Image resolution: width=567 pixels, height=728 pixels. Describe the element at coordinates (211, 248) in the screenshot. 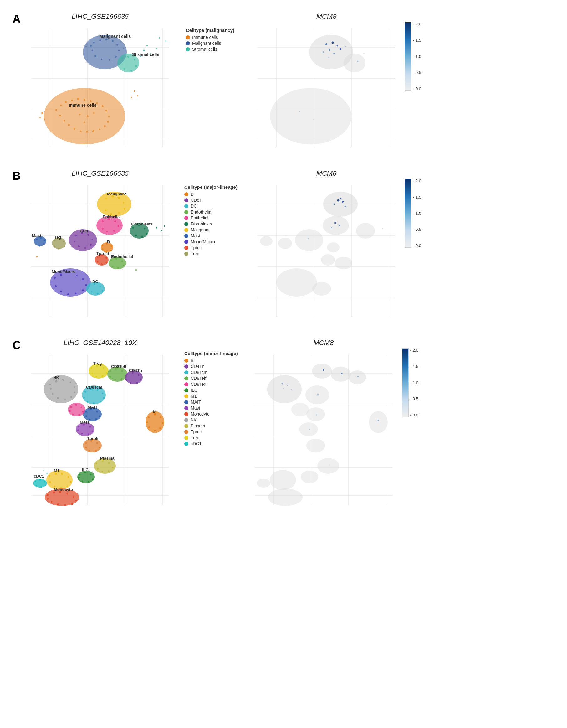

I see `legend-item-b-9: Tprolif` at that location.